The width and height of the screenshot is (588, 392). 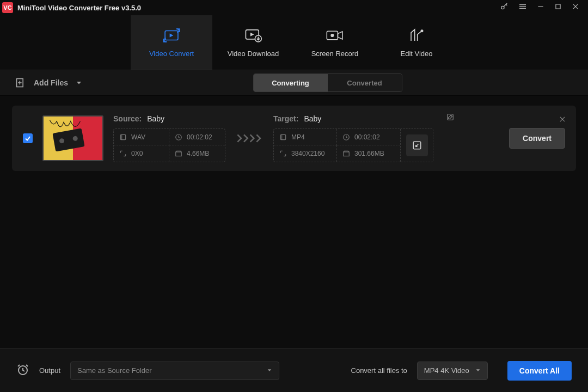 What do you see at coordinates (138, 137) in the screenshot?
I see `source-format: WAV` at bounding box center [138, 137].